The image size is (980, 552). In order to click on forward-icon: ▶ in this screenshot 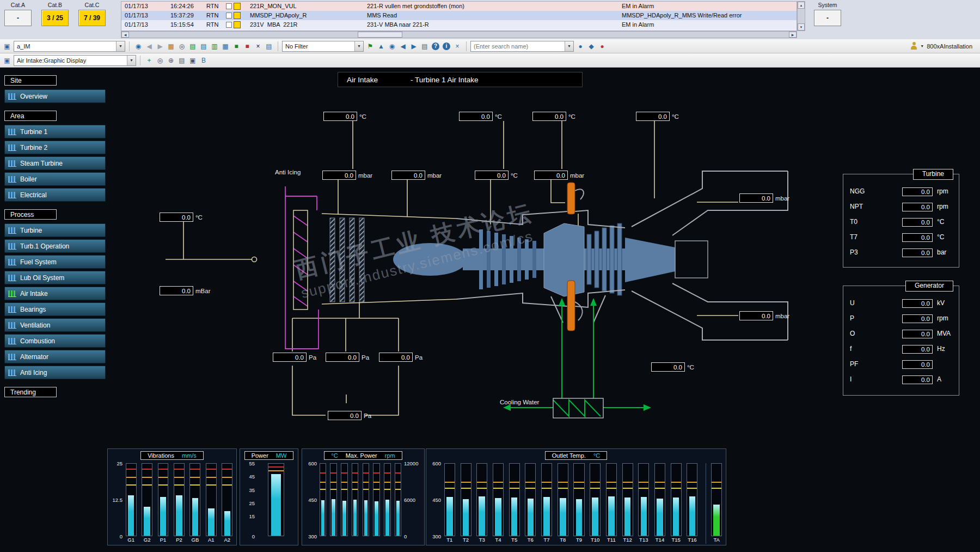, I will do `click(160, 46)`.